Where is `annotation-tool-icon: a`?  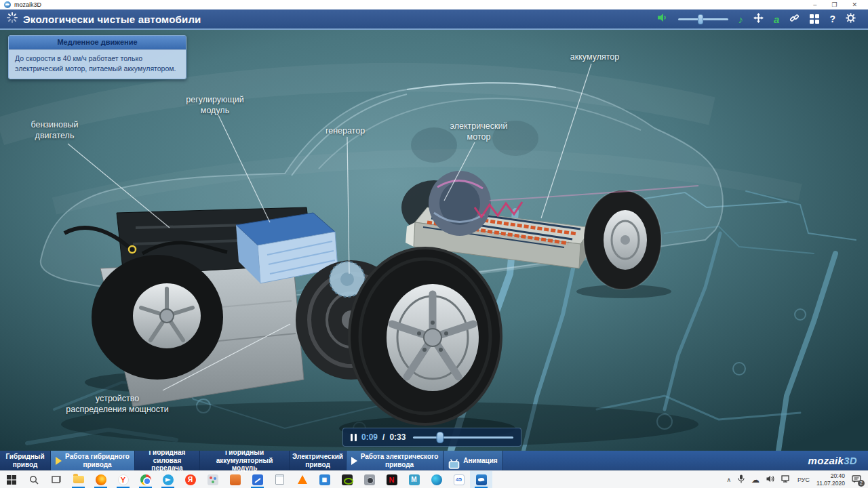
annotation-tool-icon: a is located at coordinates (776, 19).